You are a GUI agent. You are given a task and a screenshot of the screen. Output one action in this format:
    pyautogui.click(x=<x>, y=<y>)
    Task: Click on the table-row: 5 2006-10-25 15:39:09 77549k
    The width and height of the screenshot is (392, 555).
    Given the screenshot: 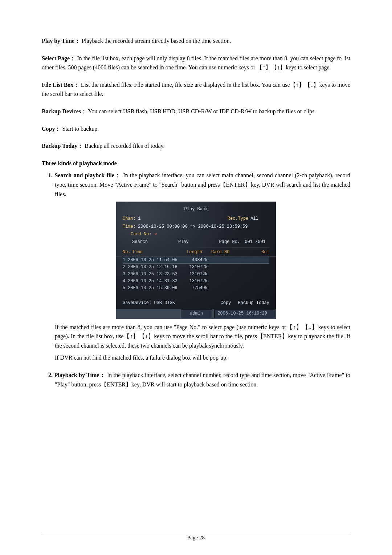 What is the action you would take?
    pyautogui.click(x=196, y=288)
    